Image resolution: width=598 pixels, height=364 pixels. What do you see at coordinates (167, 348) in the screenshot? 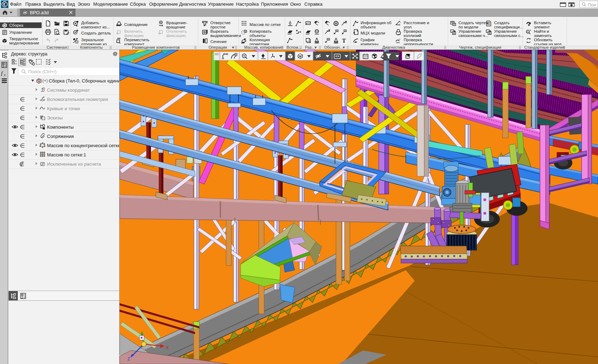
I see `svg-text: X` at bounding box center [167, 348].